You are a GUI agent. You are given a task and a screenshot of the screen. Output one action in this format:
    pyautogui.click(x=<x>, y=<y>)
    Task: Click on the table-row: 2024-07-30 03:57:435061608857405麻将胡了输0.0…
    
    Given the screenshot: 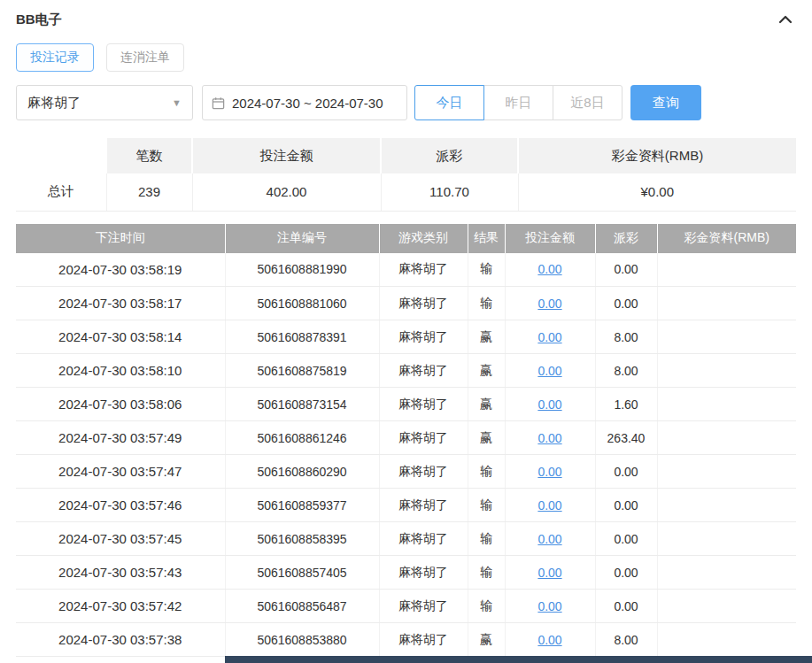 What is the action you would take?
    pyautogui.click(x=406, y=573)
    